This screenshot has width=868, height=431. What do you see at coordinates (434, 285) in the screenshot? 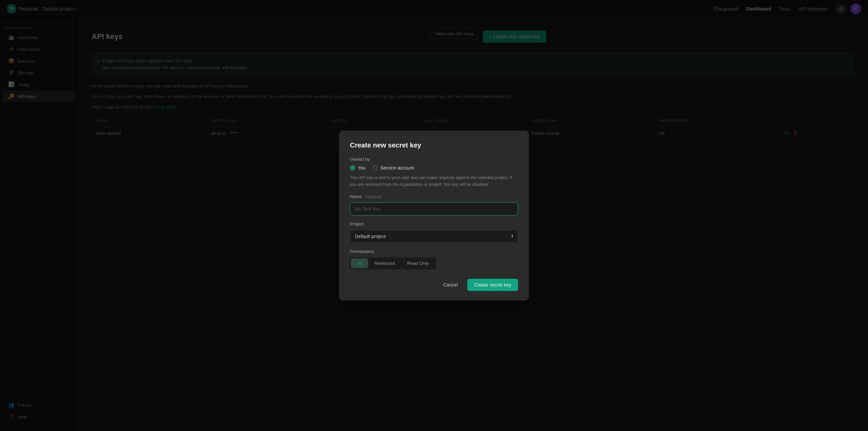
I see `modal-actions: Cancel Create secret key` at bounding box center [434, 285].